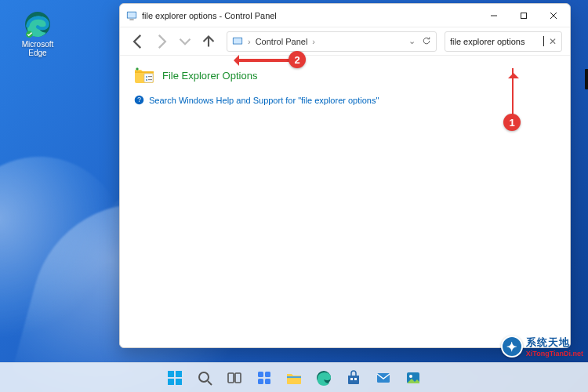  What do you see at coordinates (175, 378) in the screenshot?
I see `start-button` at bounding box center [175, 378].